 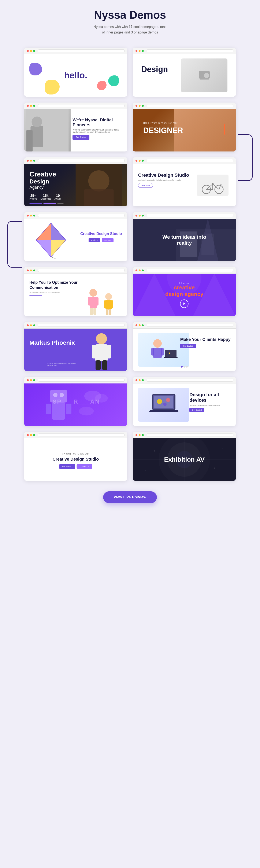 I want to click on demo-card-exhibition: Exhibition AV, so click(x=184, y=456).